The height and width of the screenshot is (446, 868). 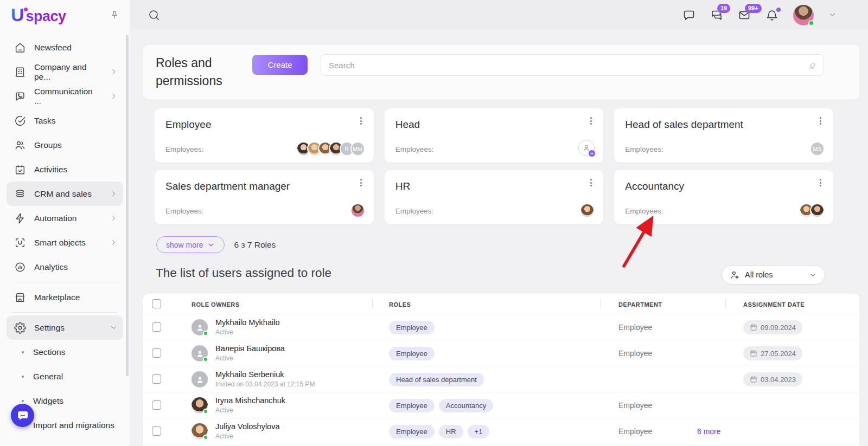 What do you see at coordinates (681, 431) in the screenshot?
I see `user-department: Employee6 more` at bounding box center [681, 431].